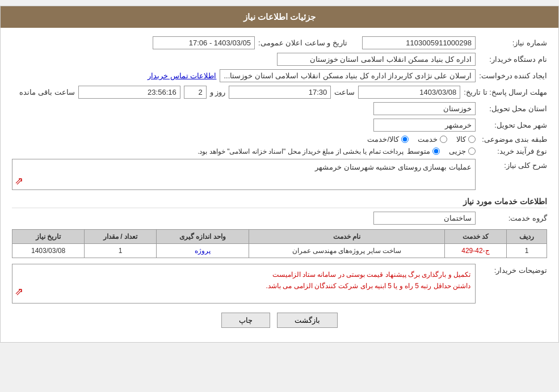  I want to click on category-kala-item: کالا, so click(466, 140).